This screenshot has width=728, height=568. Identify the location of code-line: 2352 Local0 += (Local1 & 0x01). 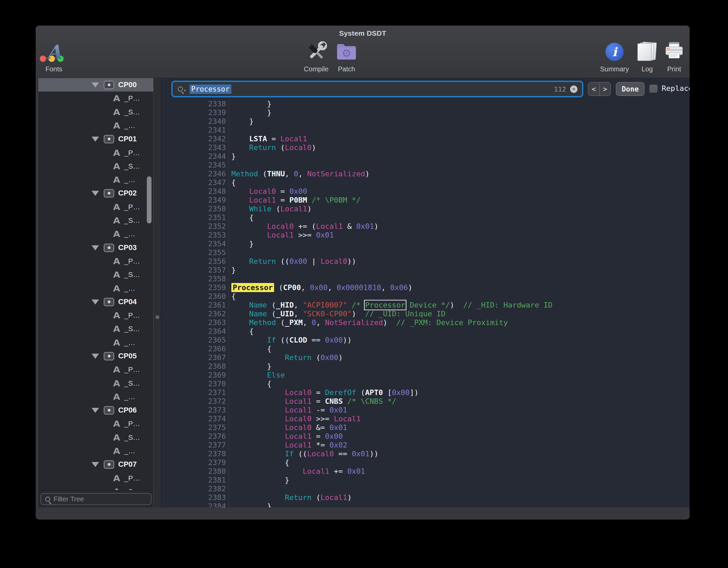
(426, 226).